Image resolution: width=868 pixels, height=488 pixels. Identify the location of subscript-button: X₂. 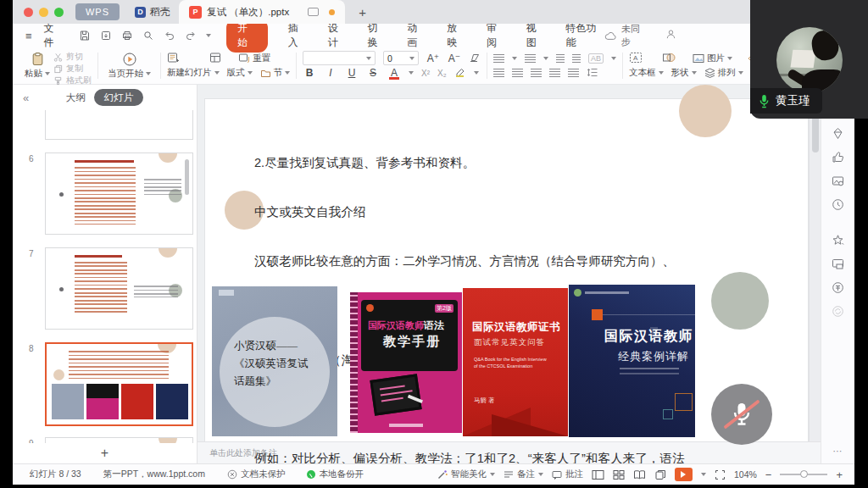
(442, 73).